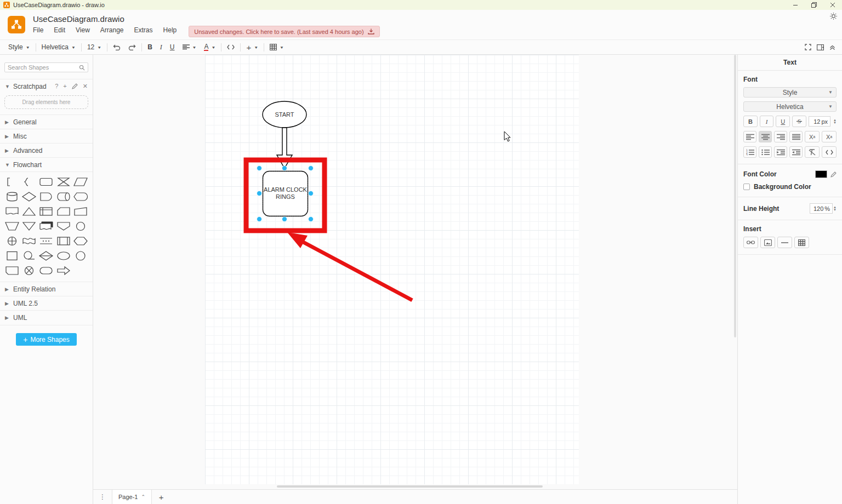 This screenshot has height=504, width=842. Describe the element at coordinates (65, 87) in the screenshot. I see `scratchpad-add-icon: +` at that location.